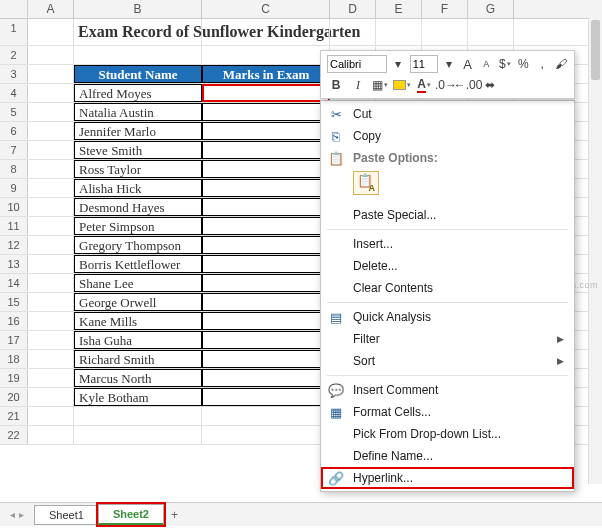 This screenshot has height=528, width=602. What do you see at coordinates (14, 9) in the screenshot?
I see `select-all-corner` at bounding box center [14, 9].